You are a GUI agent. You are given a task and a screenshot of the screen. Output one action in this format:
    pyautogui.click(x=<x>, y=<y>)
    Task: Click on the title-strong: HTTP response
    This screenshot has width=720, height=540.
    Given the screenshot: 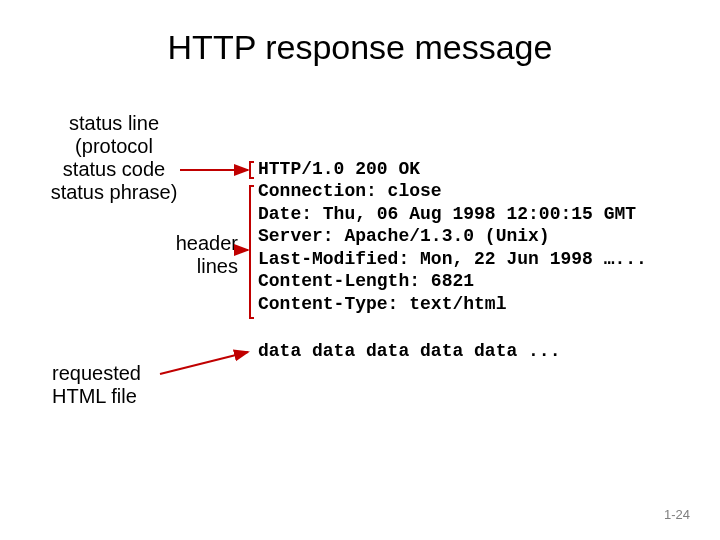 What is the action you would take?
    pyautogui.click(x=286, y=47)
    